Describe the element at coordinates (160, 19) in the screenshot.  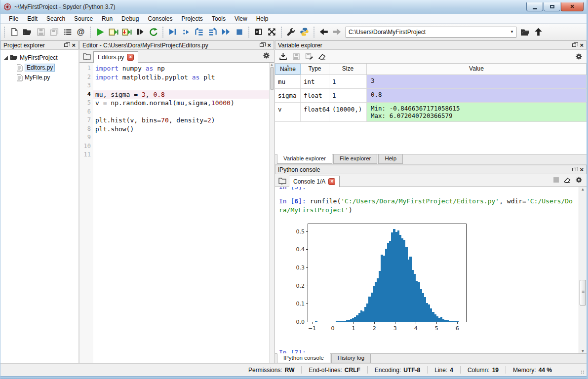
I see `menu-item-consoles: Consoles` at that location.